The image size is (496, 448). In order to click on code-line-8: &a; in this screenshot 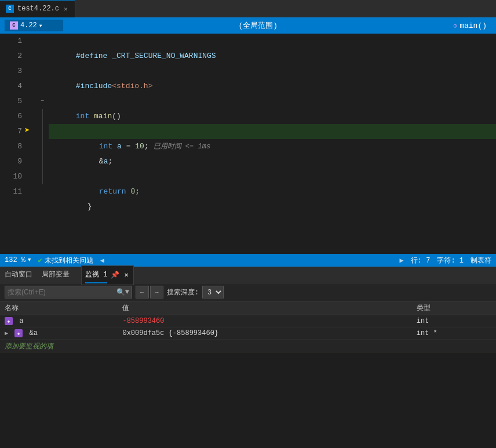, I will do `click(272, 147)`.